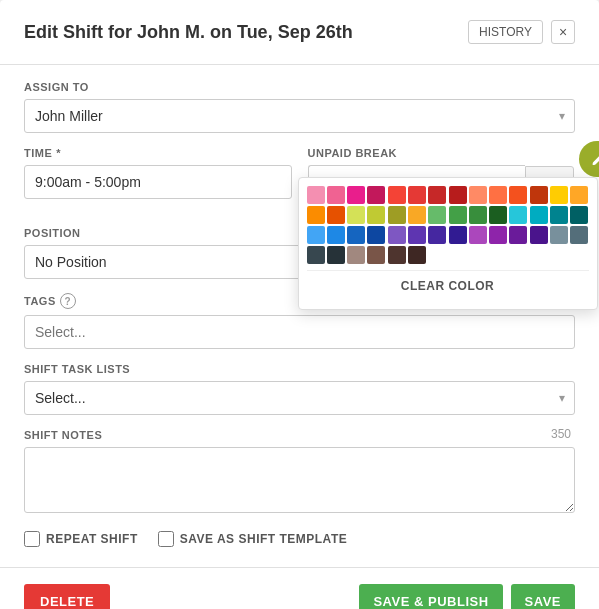 Image resolution: width=599 pixels, height=609 pixels. I want to click on assign-to-label: ASSIGN TO, so click(300, 87).